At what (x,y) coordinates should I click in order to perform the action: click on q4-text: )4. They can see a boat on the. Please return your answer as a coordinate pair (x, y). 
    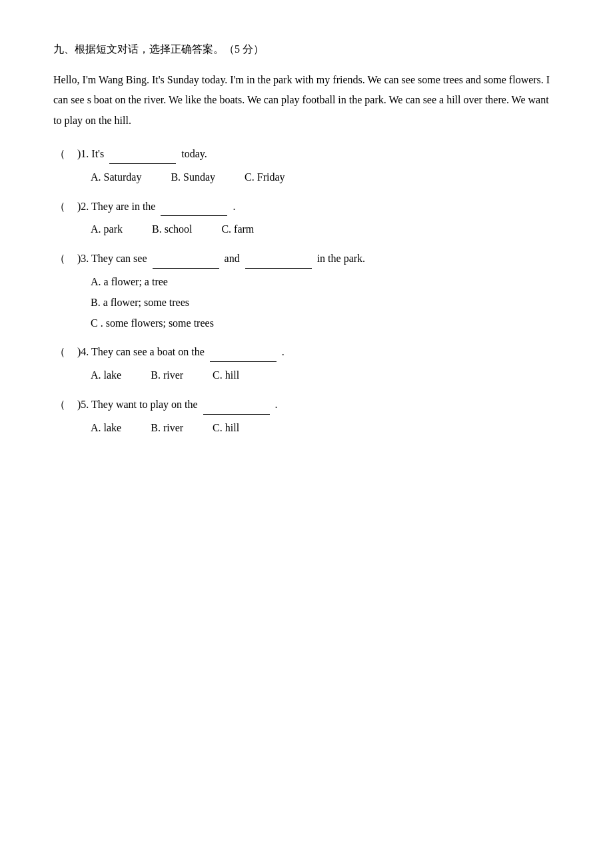
    Looking at the image, I should click on (136, 352).